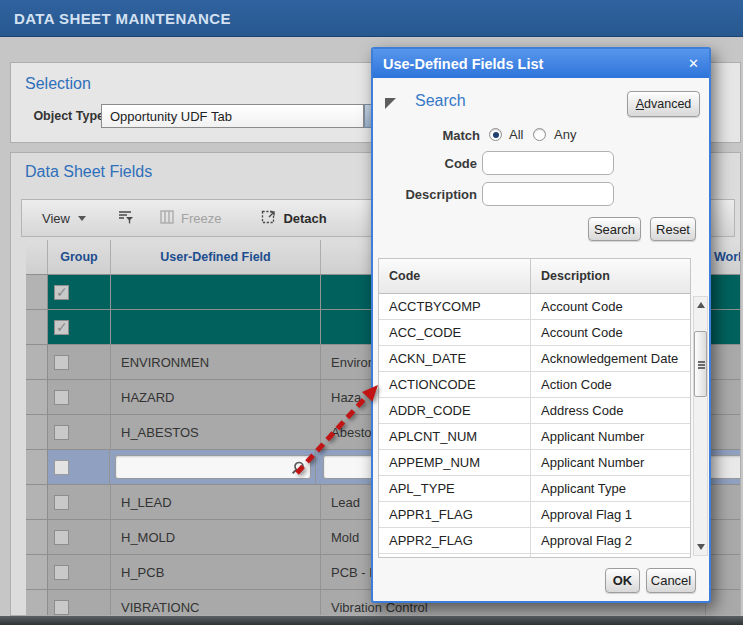 The width and height of the screenshot is (743, 625). Describe the element at coordinates (548, 163) in the screenshot. I see `code-input` at that location.